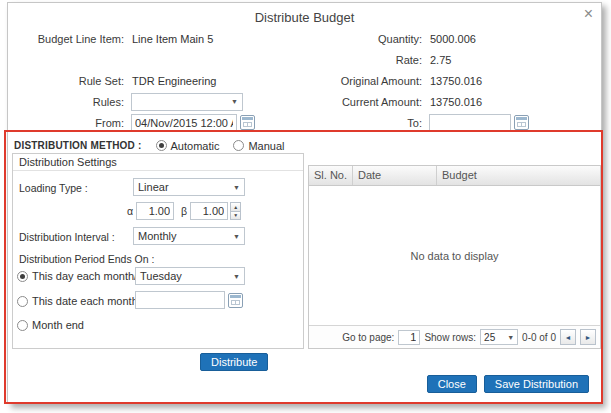 This screenshot has height=413, width=611. Describe the element at coordinates (364, 39) in the screenshot. I see `quantity-label: Quantity:` at that location.